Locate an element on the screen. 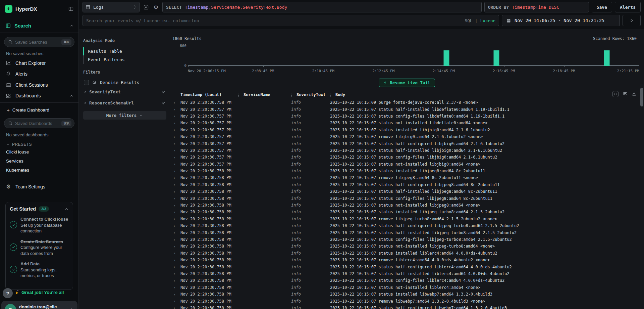  filter-group-severitytext: SeverityText is located at coordinates (125, 92).